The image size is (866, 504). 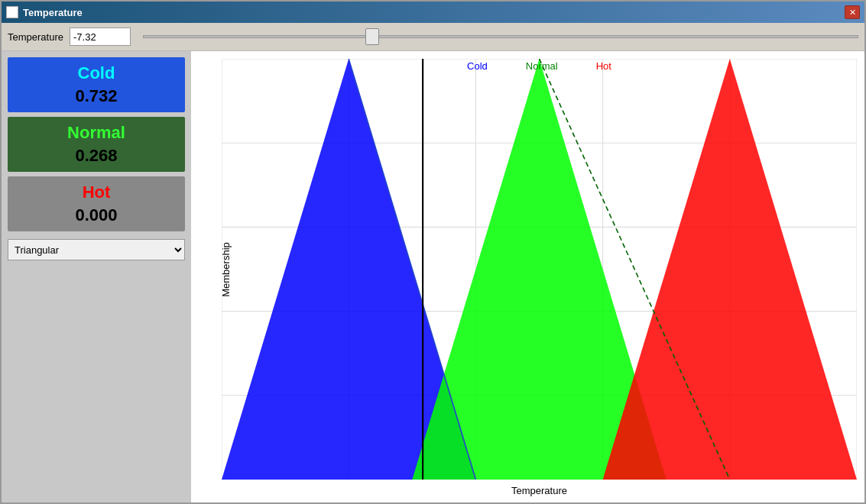 What do you see at coordinates (433, 37) in the screenshot?
I see `toolbar: Temperature` at bounding box center [433, 37].